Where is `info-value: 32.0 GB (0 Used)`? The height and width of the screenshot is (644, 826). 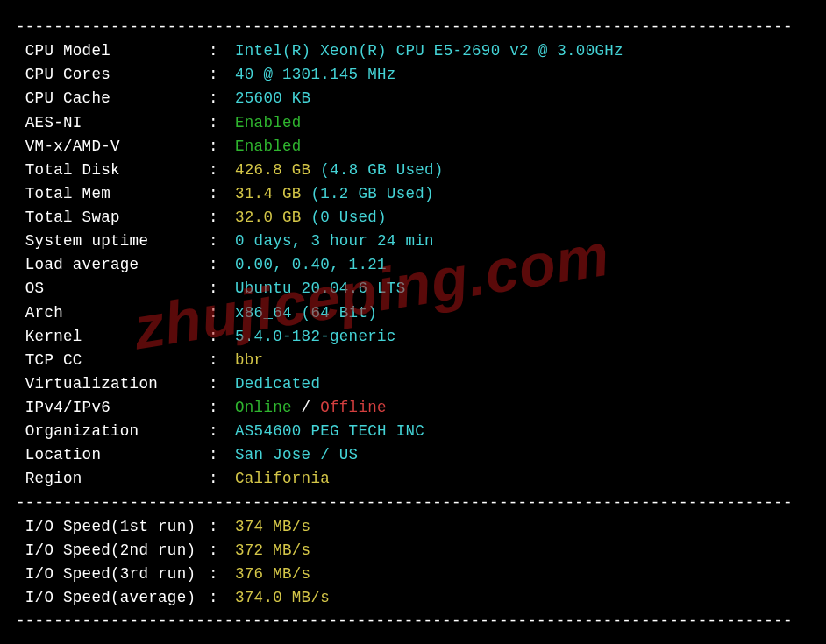
info-value: 32.0 GB (0 Used) is located at coordinates (310, 217).